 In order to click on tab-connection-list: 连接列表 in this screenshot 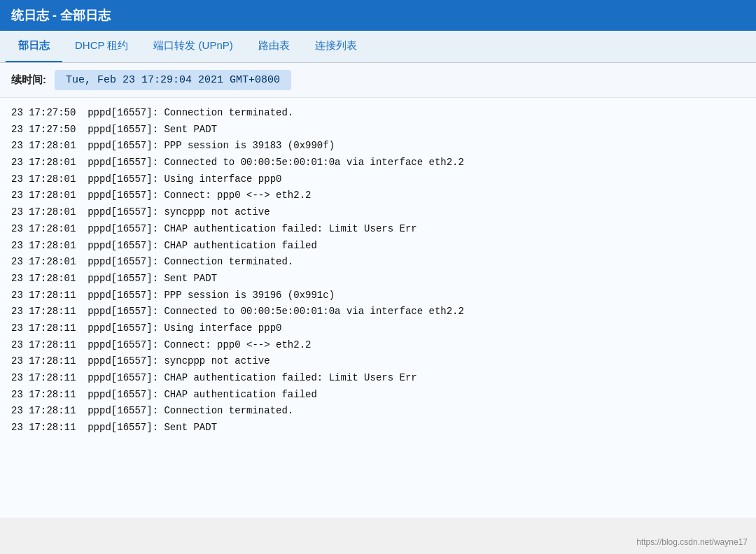, I will do `click(336, 46)`.